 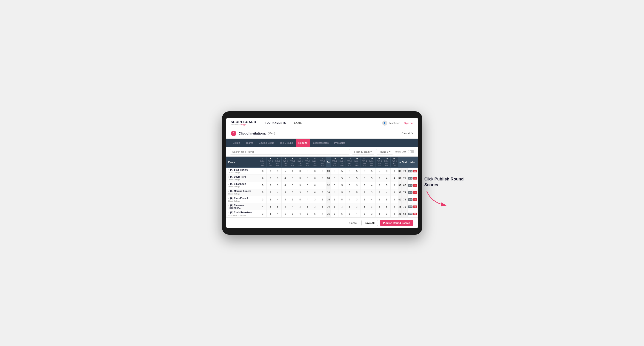 What do you see at coordinates (340, 143) in the screenshot?
I see `tab-printables: Printables` at bounding box center [340, 143].